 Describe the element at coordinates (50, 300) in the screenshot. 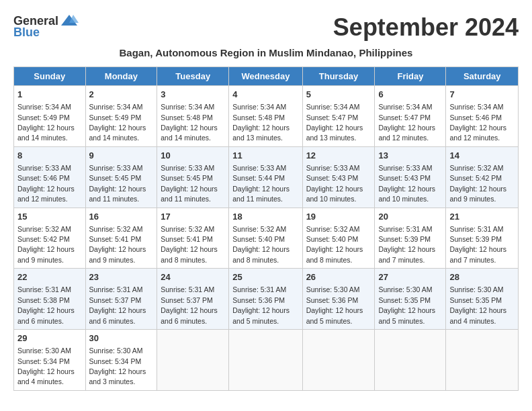

I see `calendar-cell: 22Sunrise: 5:31 AMSunset: 5:38 PMDayligh…` at that location.